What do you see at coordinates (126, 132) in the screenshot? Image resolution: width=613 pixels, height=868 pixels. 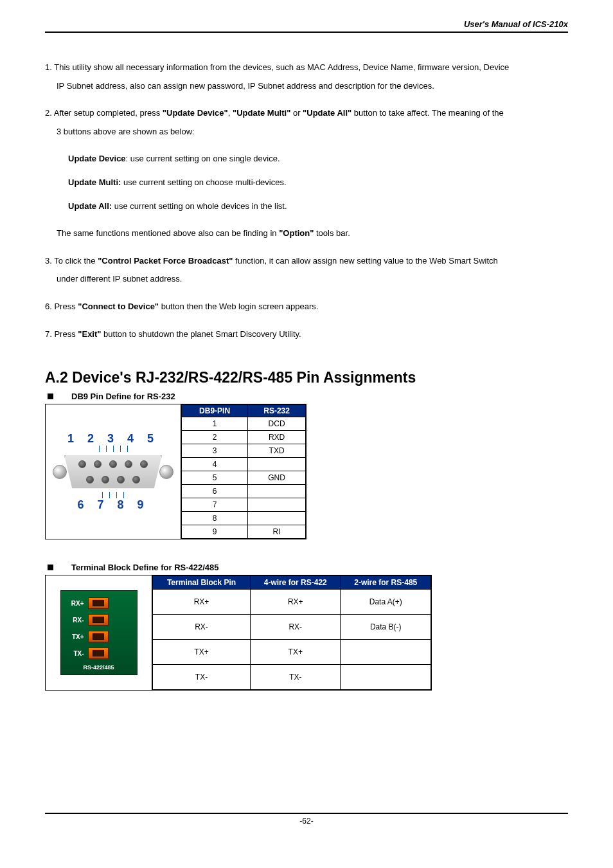 I see `p2-line2: 3 buttons above are shown as below:` at bounding box center [126, 132].